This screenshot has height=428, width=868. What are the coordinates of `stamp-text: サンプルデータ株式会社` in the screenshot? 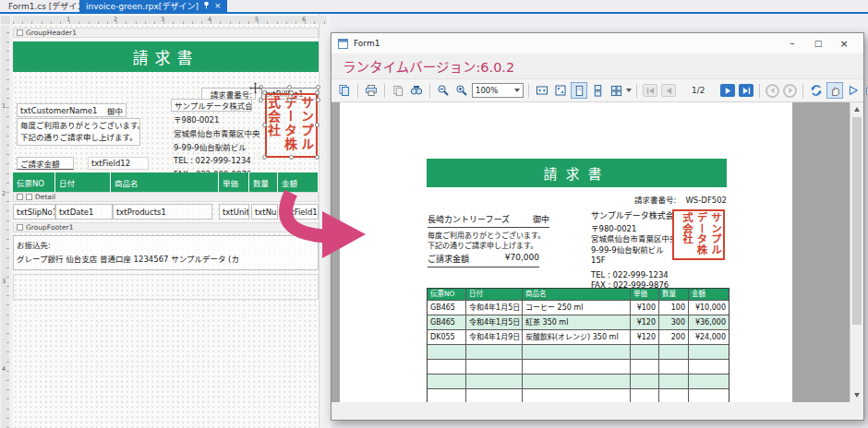 It's located at (702, 233).